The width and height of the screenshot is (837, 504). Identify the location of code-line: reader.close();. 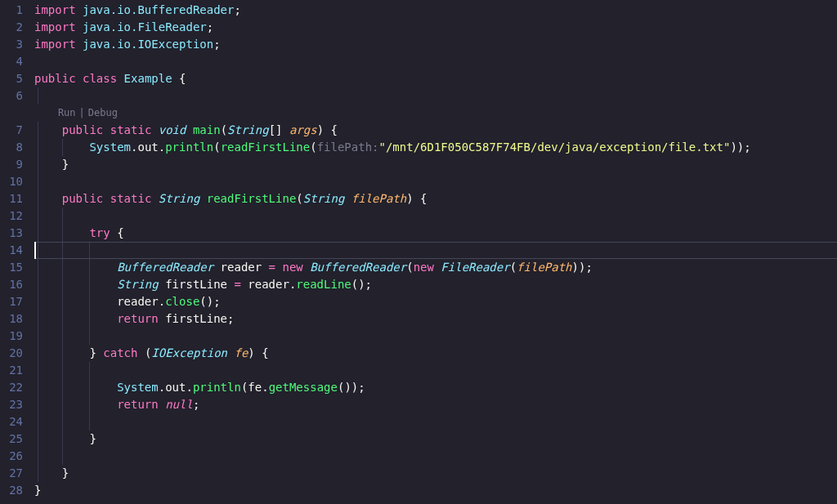
(436, 302).